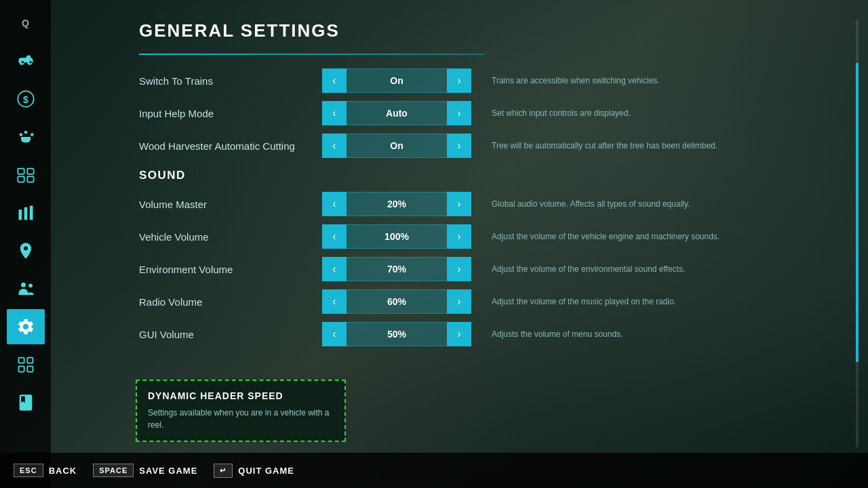 Image resolution: width=868 pixels, height=488 pixels. I want to click on setting-label-environment-volume: Environment Volume, so click(231, 270).